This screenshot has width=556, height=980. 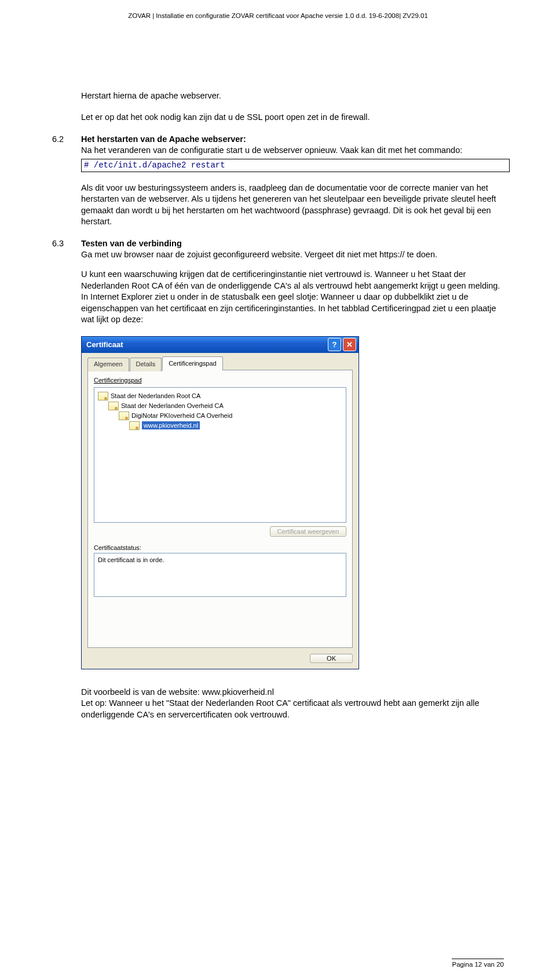 I want to click on tab-general: Algemeen, so click(x=108, y=365).